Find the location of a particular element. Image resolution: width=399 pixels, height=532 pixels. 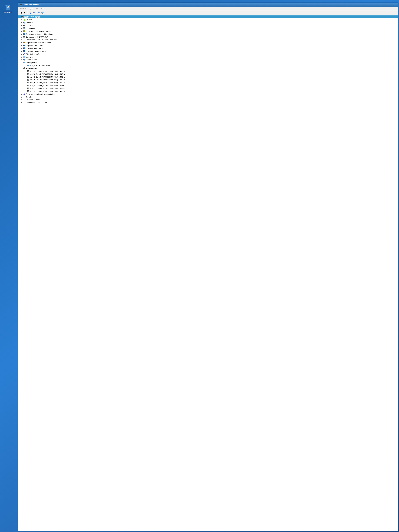

rede-node: ▶ Placas de rede is located at coordinates (208, 60).